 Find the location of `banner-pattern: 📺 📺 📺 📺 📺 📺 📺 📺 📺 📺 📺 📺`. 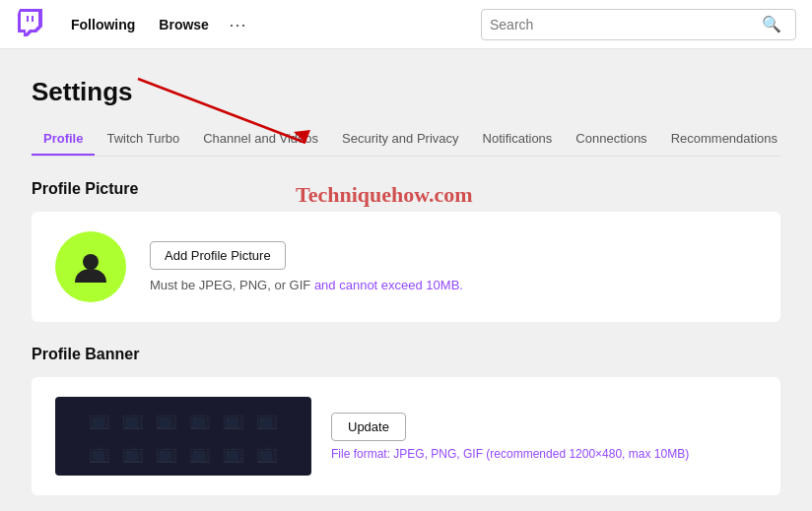

banner-pattern: 📺 📺 📺 📺 📺 📺 📺 📺 📺 📺 📺 📺 is located at coordinates (183, 436).